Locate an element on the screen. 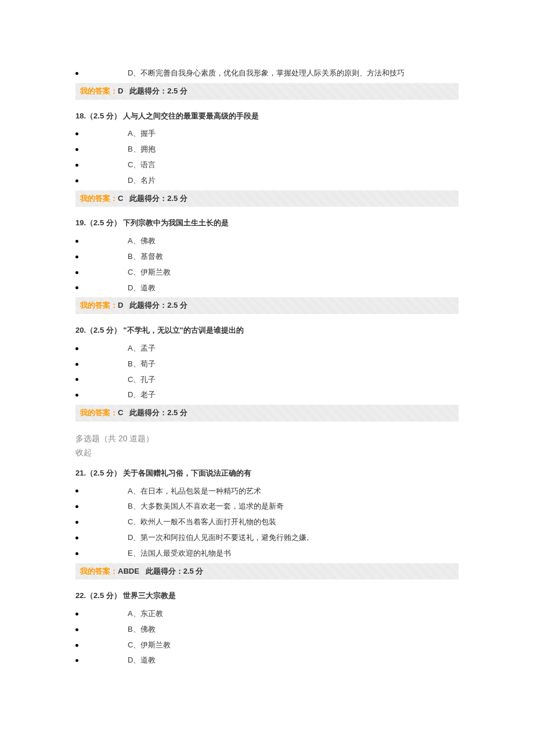 The image size is (534, 756). option-row: B、荀子 is located at coordinates (267, 365).